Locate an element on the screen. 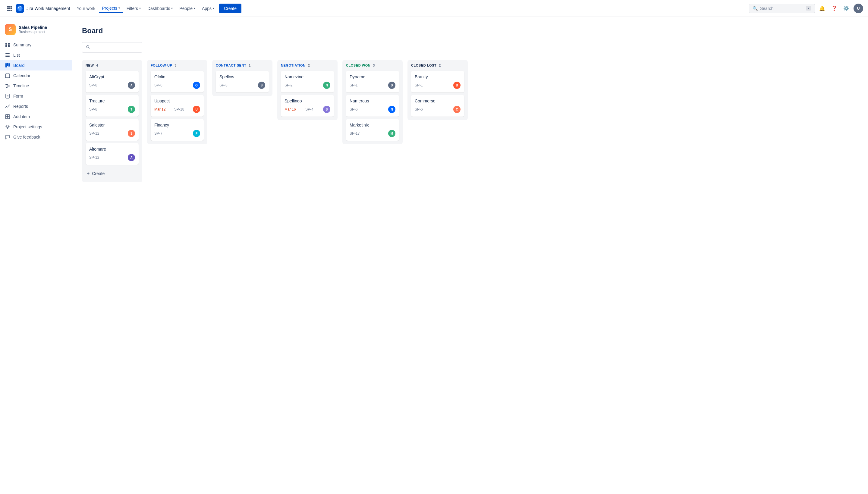 This screenshot has width=868, height=494. sidebar-item-board: Board is located at coordinates (36, 65).